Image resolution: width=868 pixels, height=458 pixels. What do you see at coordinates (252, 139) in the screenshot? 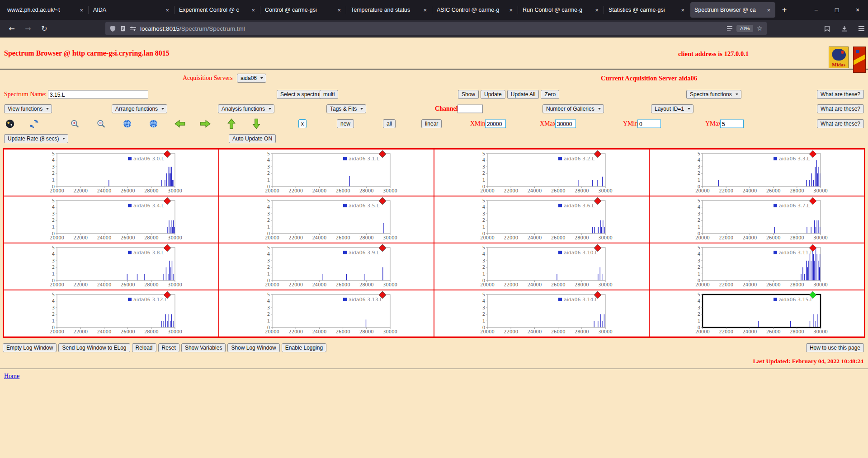
I see `auto-update-button: Auto Update ON` at bounding box center [252, 139].